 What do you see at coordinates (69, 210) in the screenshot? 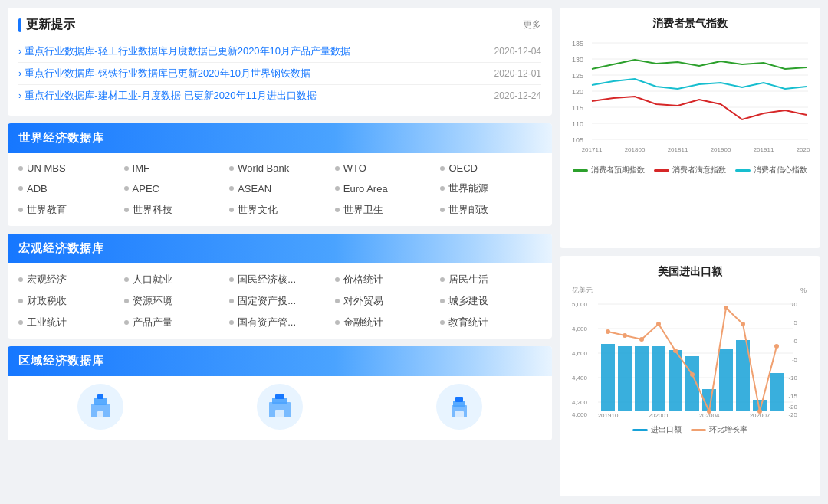
I see `world-db-item: 世界教育` at bounding box center [69, 210].